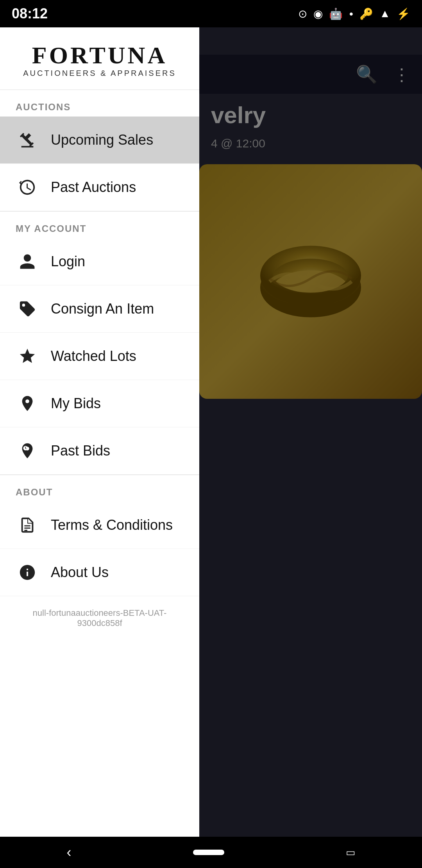  Describe the element at coordinates (68, 262) in the screenshot. I see `login-label: Login` at that location.